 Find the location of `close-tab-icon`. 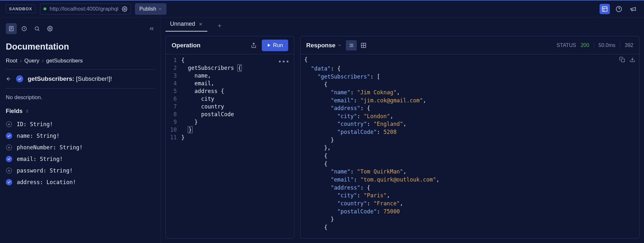

close-tab-icon is located at coordinates (201, 24).